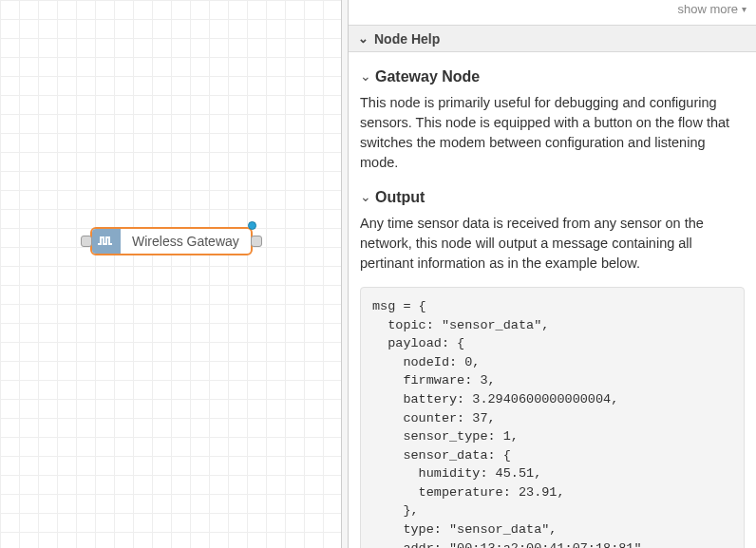 Image resolution: width=756 pixels, height=548 pixels. What do you see at coordinates (553, 38) in the screenshot?
I see `node-help-header: ⌄ Node Help` at bounding box center [553, 38].